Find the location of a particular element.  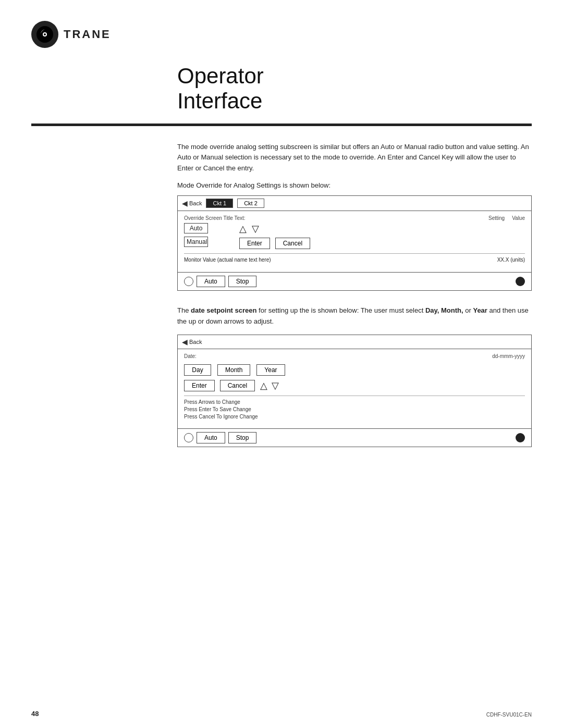

screen2-back-label: Back is located at coordinates (195, 342).